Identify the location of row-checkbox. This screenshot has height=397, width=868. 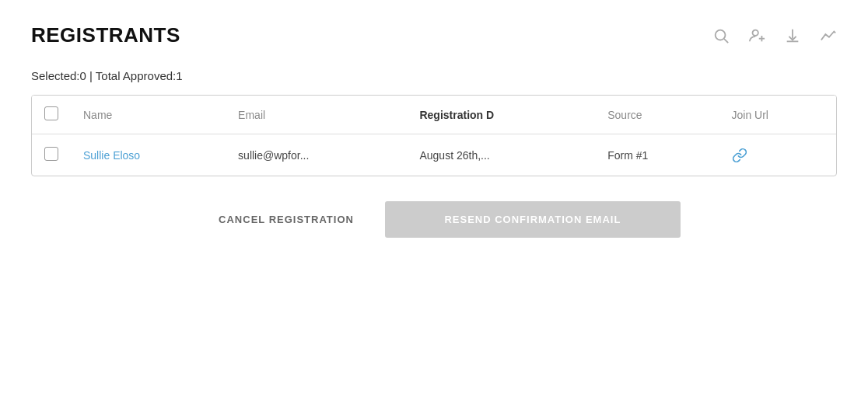
(51, 154).